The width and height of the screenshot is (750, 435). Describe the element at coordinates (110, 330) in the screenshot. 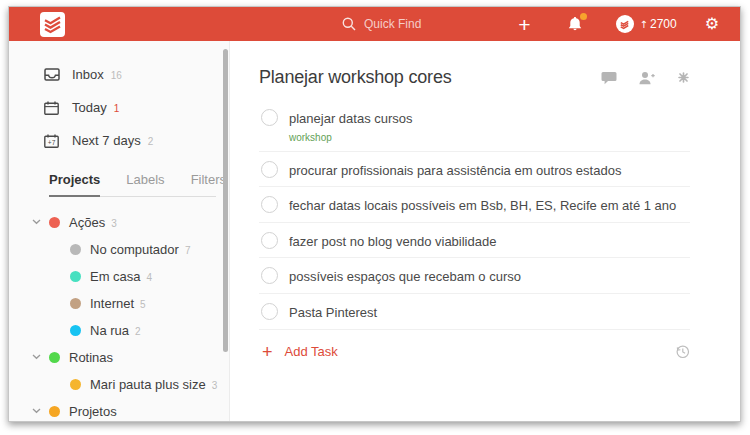

I see `project-name: Na rua` at that location.